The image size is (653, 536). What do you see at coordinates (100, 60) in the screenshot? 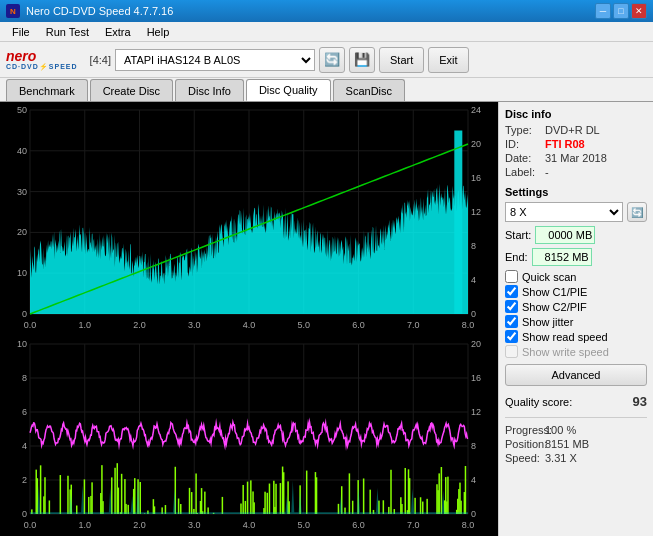
I see `drive-label: [4:4]` at bounding box center [100, 60].